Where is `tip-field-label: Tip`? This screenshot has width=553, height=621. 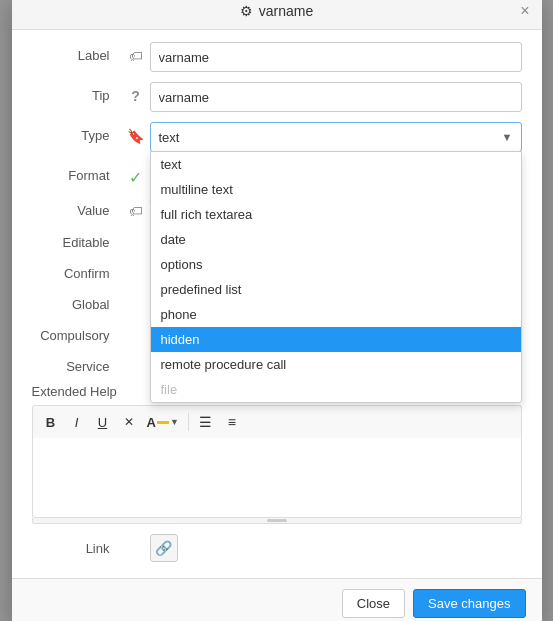 tip-field-label: Tip is located at coordinates (77, 92).